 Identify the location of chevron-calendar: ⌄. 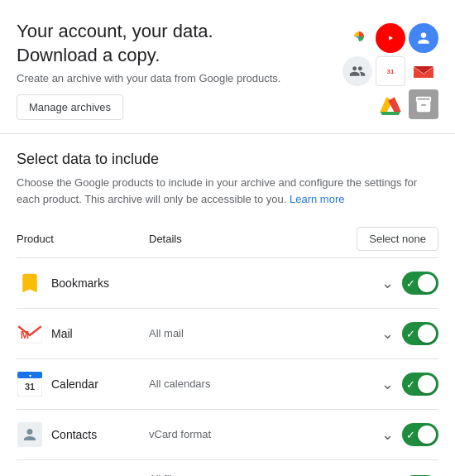
(387, 384).